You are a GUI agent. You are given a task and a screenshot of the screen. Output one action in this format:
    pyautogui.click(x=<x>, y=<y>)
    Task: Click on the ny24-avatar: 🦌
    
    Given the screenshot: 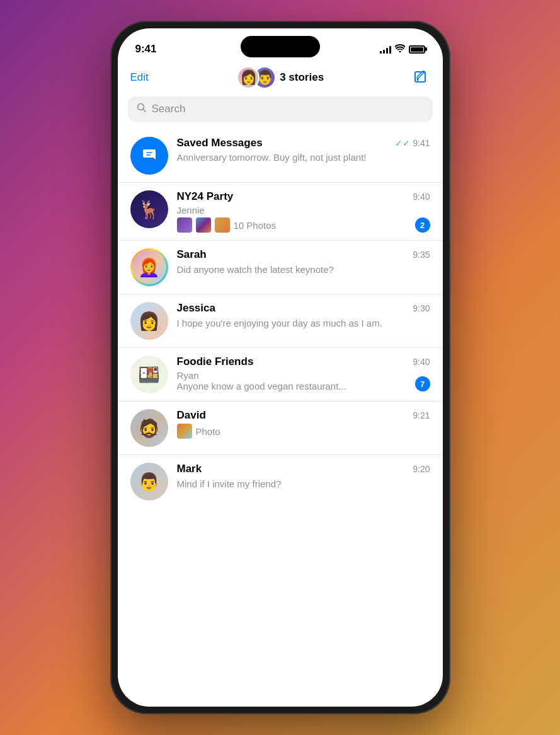 What is the action you would take?
    pyautogui.click(x=149, y=209)
    